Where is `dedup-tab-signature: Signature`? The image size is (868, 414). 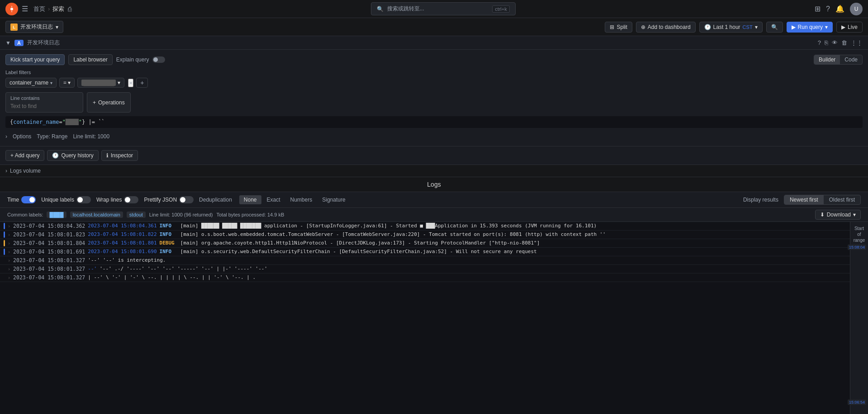 dedup-tab-signature: Signature is located at coordinates (334, 200).